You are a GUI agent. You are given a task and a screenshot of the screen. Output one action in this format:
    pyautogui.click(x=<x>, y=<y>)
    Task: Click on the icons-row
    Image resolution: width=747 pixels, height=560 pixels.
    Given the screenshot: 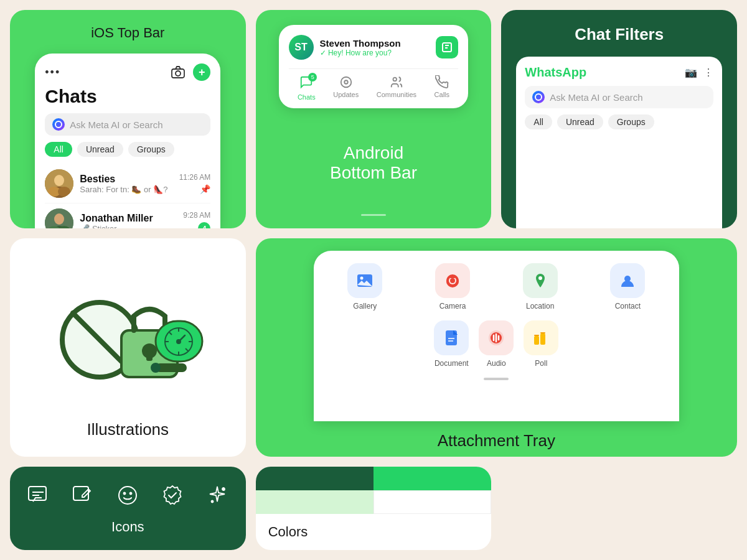 What is the action you would take?
    pyautogui.click(x=128, y=495)
    